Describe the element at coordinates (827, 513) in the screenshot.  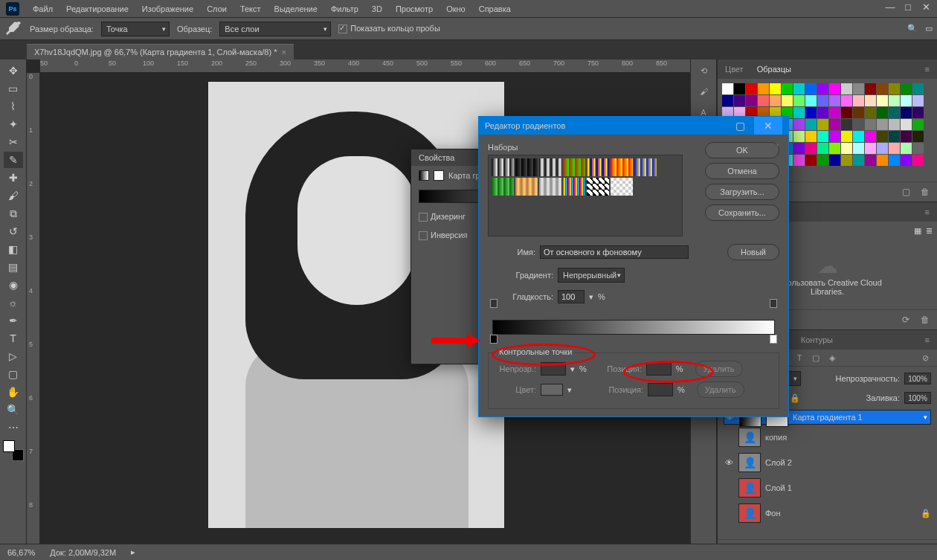
I see `layer-bg: 👤 Фон 🔒` at that location.